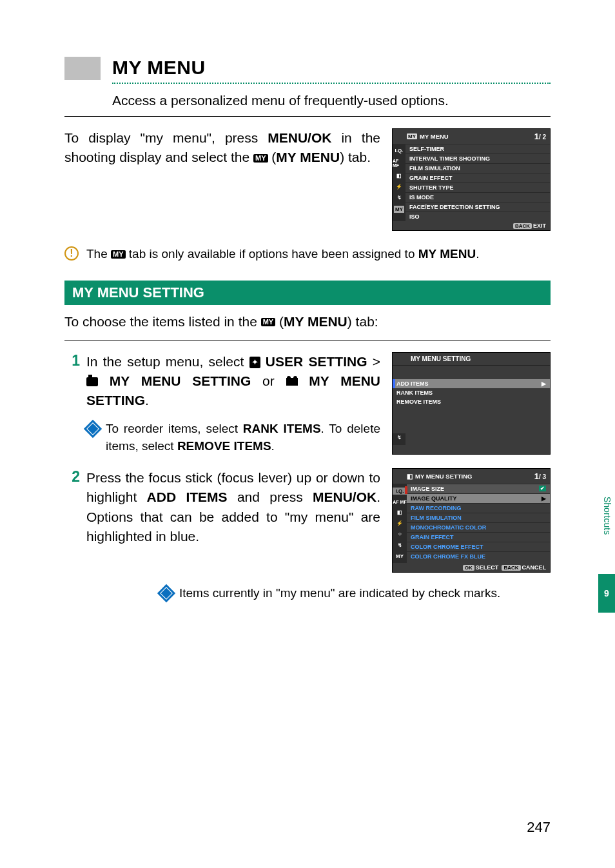 The width and height of the screenshot is (615, 868). What do you see at coordinates (331, 101) in the screenshot?
I see `page-subtitle: Access a personalized menu of frequently…` at bounding box center [331, 101].